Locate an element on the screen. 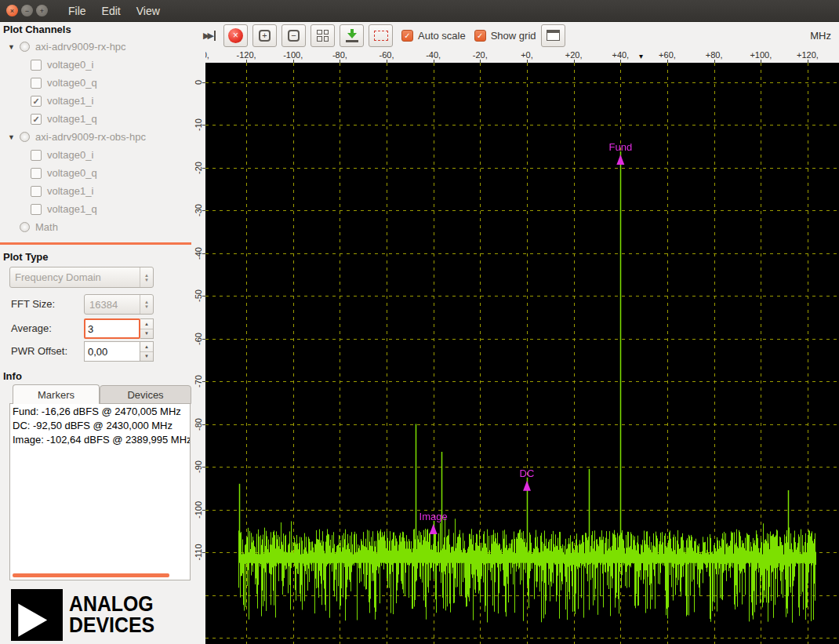 This screenshot has width=839, height=644. zoom-fit-icon is located at coordinates (323, 36).